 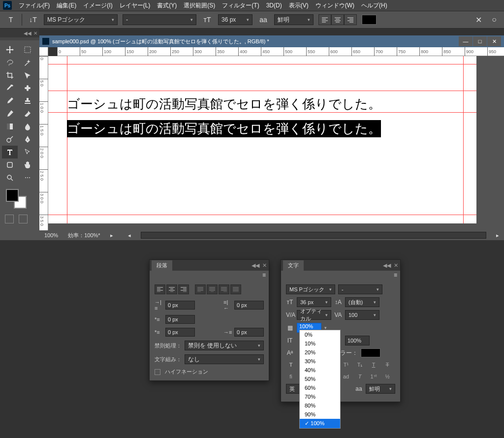 What do you see at coordinates (28, 101) in the screenshot?
I see `stamp-tool` at bounding box center [28, 101].